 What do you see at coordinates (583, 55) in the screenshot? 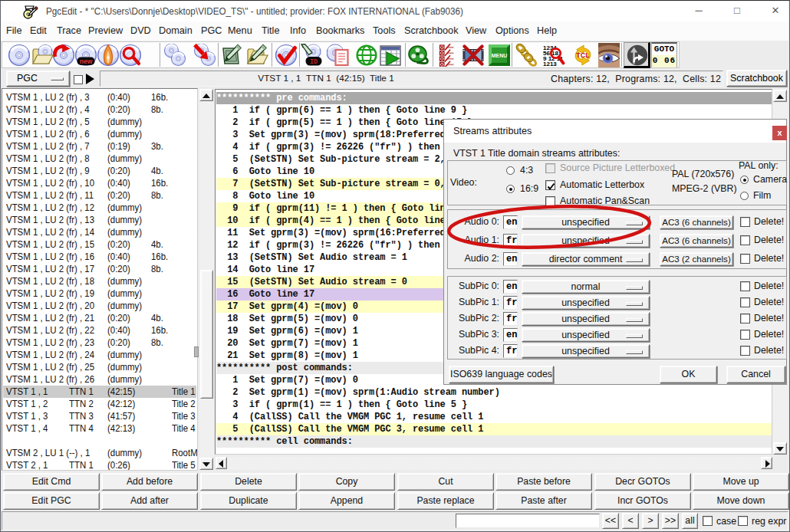
I see `svg-text: TCL` at bounding box center [583, 55].